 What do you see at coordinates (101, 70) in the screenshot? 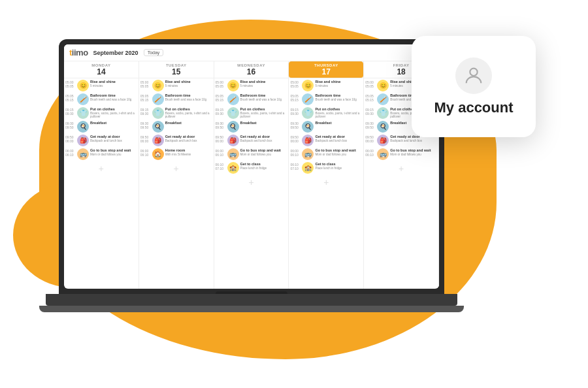
I see `day-header-monday: MONDAY14` at bounding box center [101, 70].